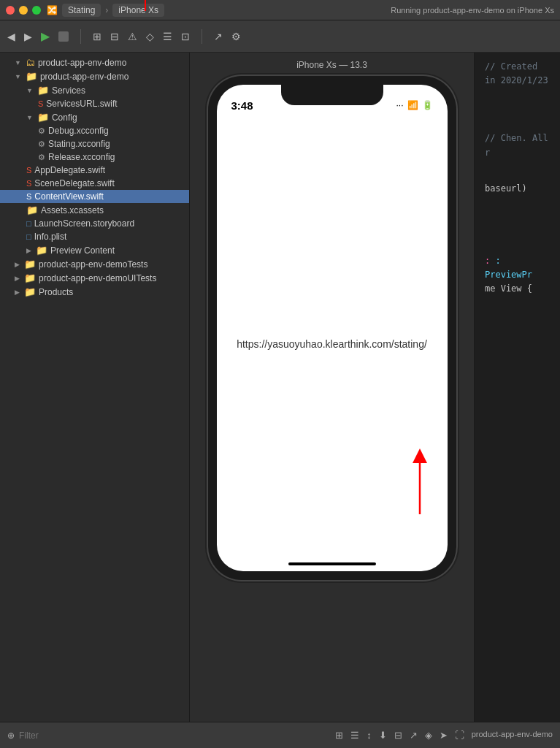 The height and width of the screenshot is (748, 560). Describe the element at coordinates (355, 735) in the screenshot. I see `list-icon: ☰` at that location.